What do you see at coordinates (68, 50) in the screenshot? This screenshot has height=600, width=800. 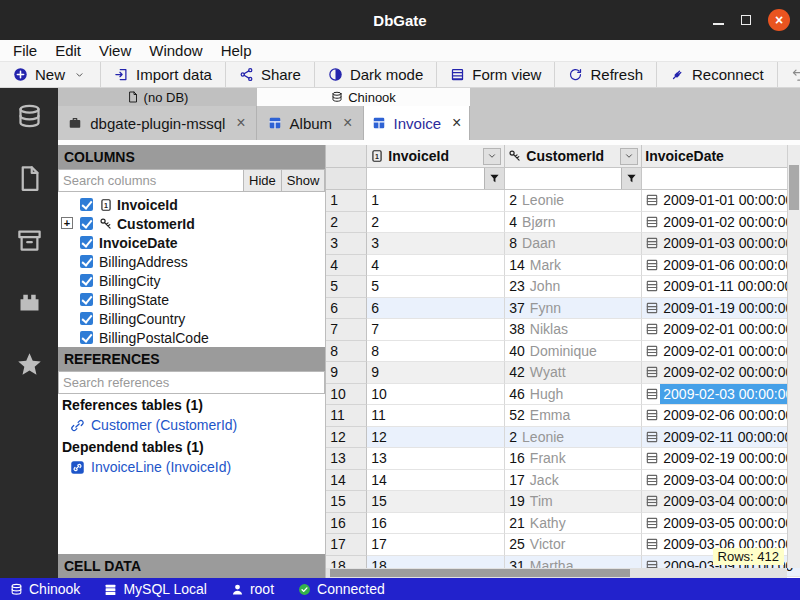 I see `menu-edit: Edit` at bounding box center [68, 50].